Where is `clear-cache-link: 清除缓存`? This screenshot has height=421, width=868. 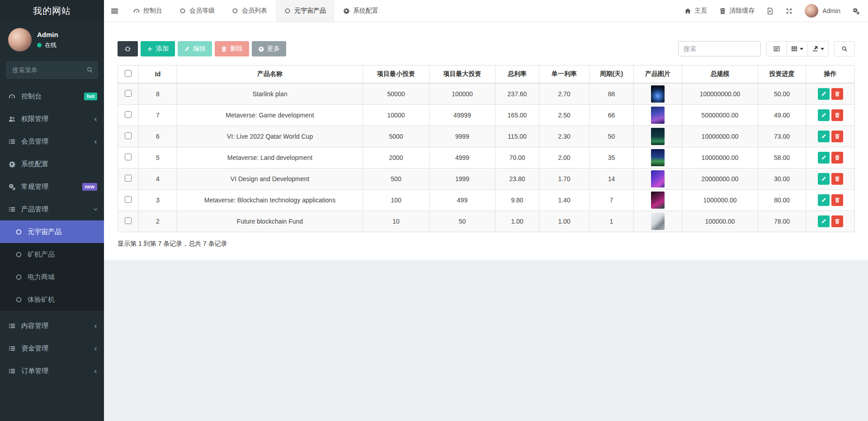
clear-cache-link: 清除缓存 is located at coordinates (737, 11).